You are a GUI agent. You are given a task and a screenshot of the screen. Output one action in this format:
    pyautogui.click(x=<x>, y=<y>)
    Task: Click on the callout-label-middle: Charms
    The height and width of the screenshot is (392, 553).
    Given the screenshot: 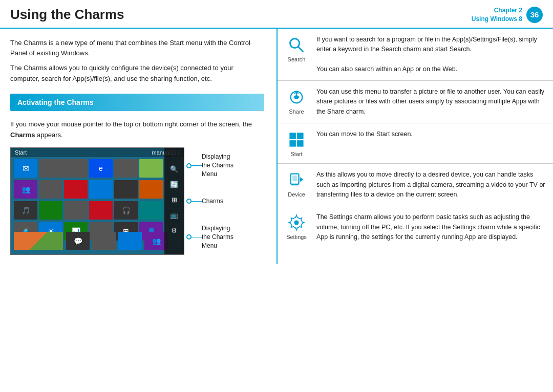 What is the action you would take?
    pyautogui.click(x=212, y=202)
    